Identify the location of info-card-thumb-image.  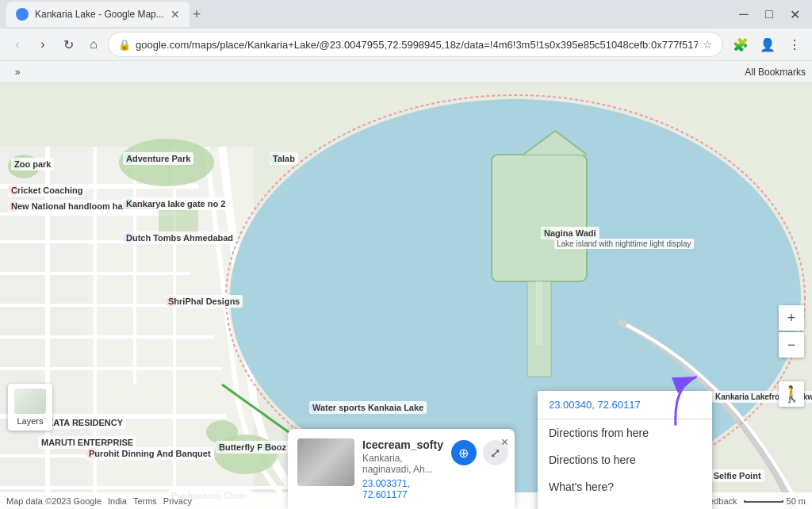
(326, 462).